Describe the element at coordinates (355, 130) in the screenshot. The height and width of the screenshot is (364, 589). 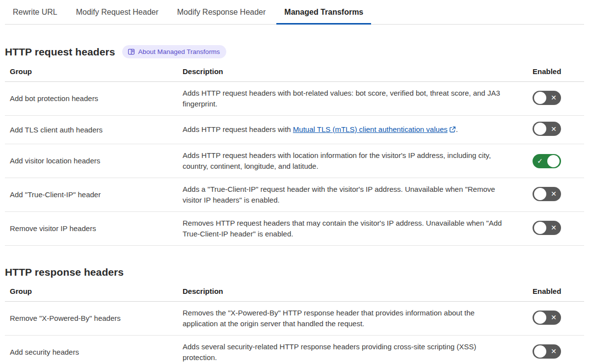
I see `description-cell: Adds HTTP request headers with Mutual TL…` at that location.